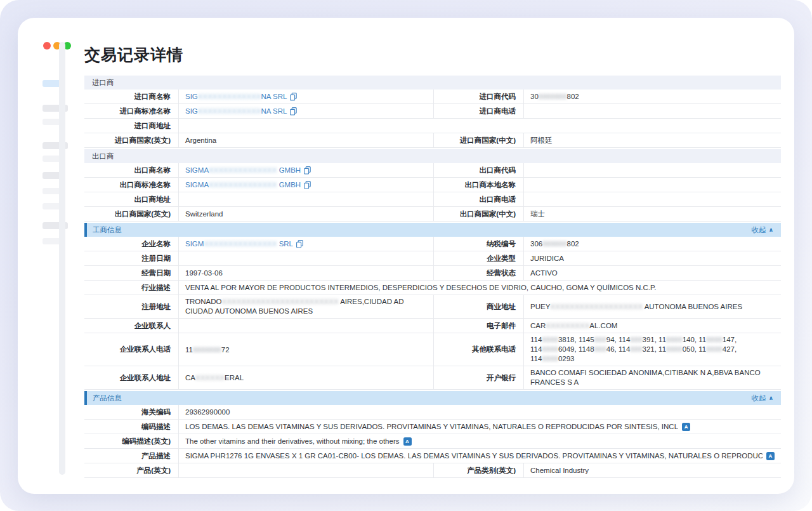 This screenshot has height=511, width=812. What do you see at coordinates (47, 46) in the screenshot?
I see `close-button` at bounding box center [47, 46].